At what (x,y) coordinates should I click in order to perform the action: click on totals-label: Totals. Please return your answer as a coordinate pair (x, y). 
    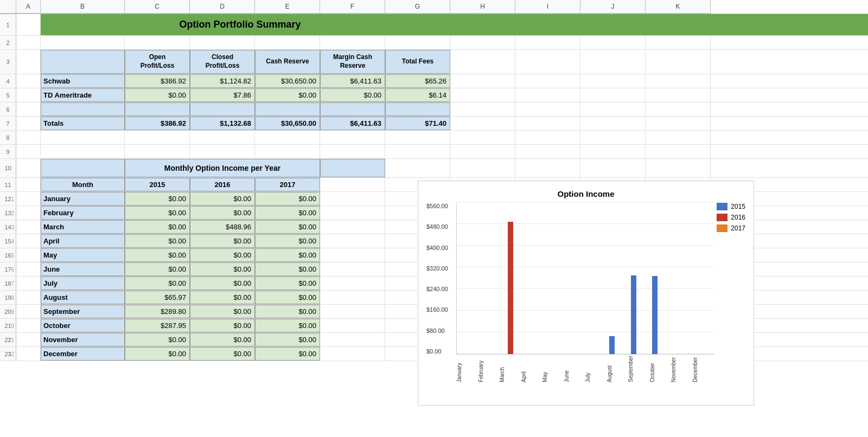
    Looking at the image, I should click on (82, 124).